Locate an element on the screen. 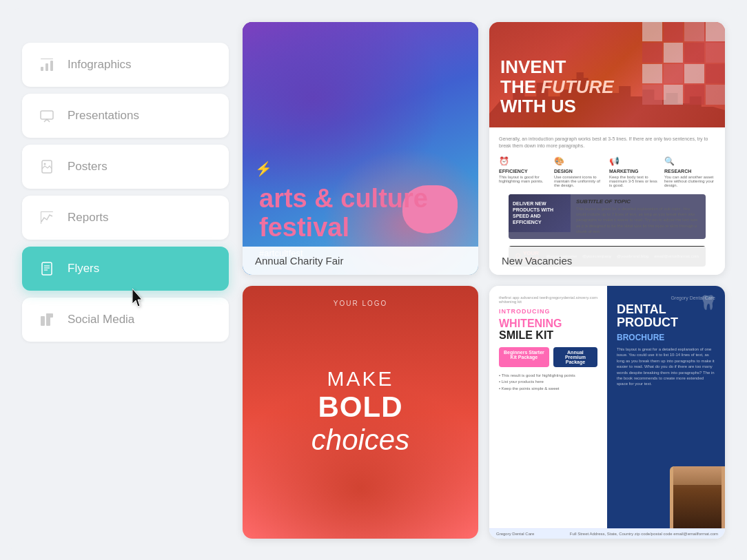 The width and height of the screenshot is (747, 560). presentation-icon is located at coordinates (47, 116).